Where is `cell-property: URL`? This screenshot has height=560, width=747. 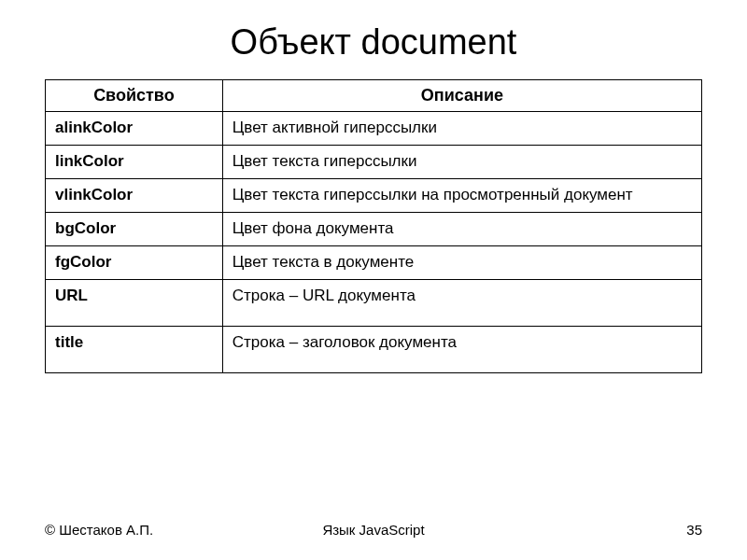 cell-property: URL is located at coordinates (134, 302).